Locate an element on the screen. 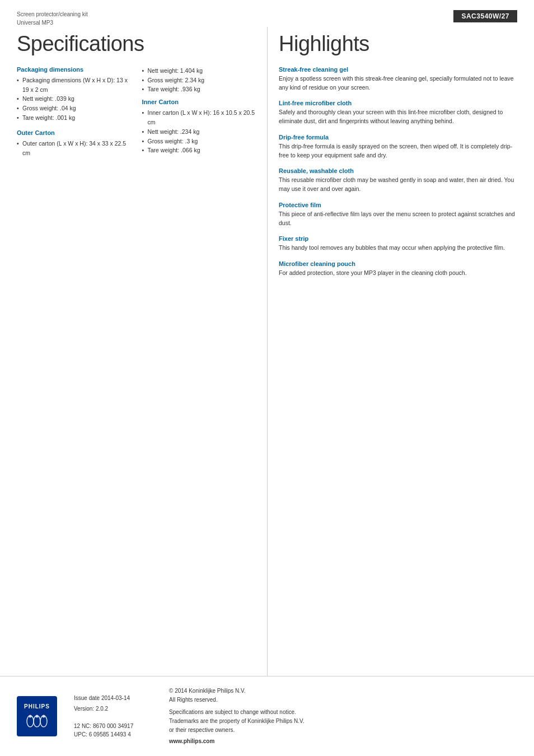  highlight-lint-free-text: Safely and thoroughly clean your screen … is located at coordinates (398, 117).